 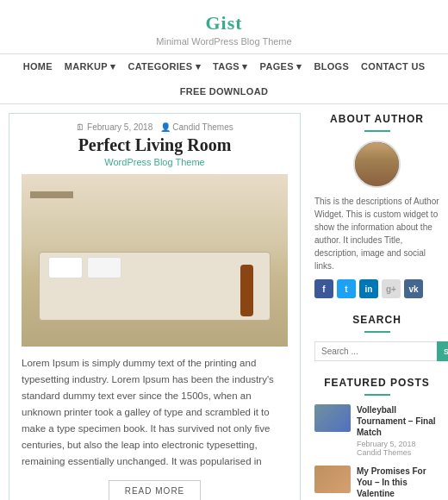 I want to click on featured-meta-1: February 5, 2018 Candid Themes, so click(x=398, y=448).